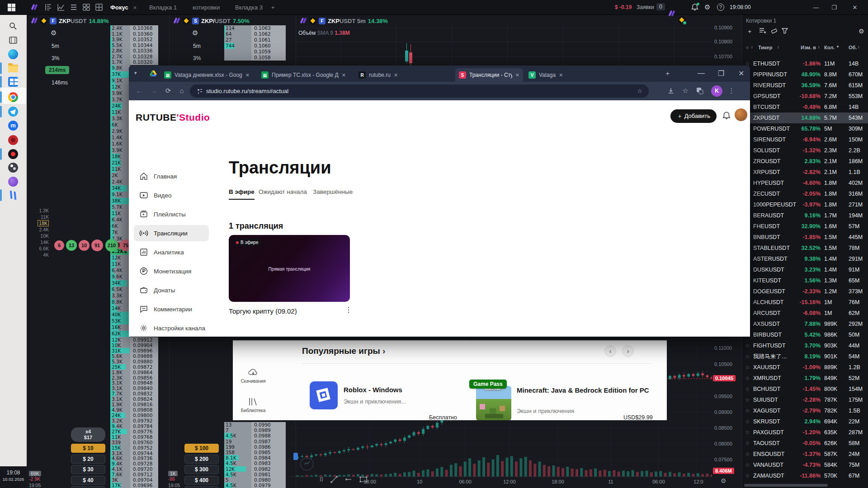 The image size is (868, 488). Describe the element at coordinates (134, 469) in the screenshot. I see `ladder-row: 4.1K0.09720` at that location.